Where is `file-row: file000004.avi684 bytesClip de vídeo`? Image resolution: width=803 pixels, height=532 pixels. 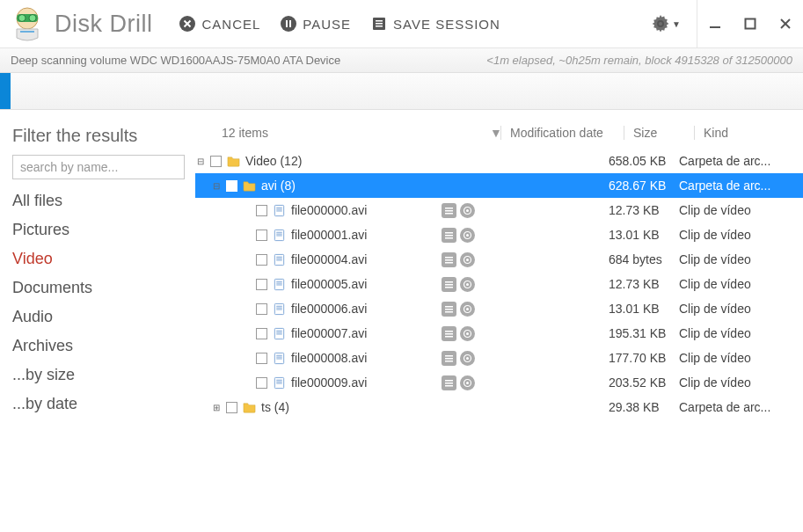
file-row: file000004.avi684 bytesClip de vídeo is located at coordinates (500, 259).